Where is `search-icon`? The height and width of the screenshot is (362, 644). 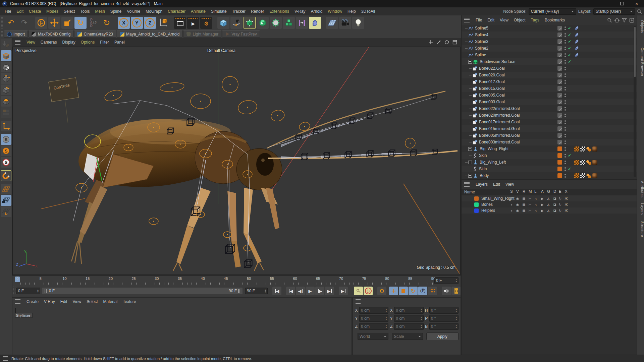 search-icon is located at coordinates (610, 20).